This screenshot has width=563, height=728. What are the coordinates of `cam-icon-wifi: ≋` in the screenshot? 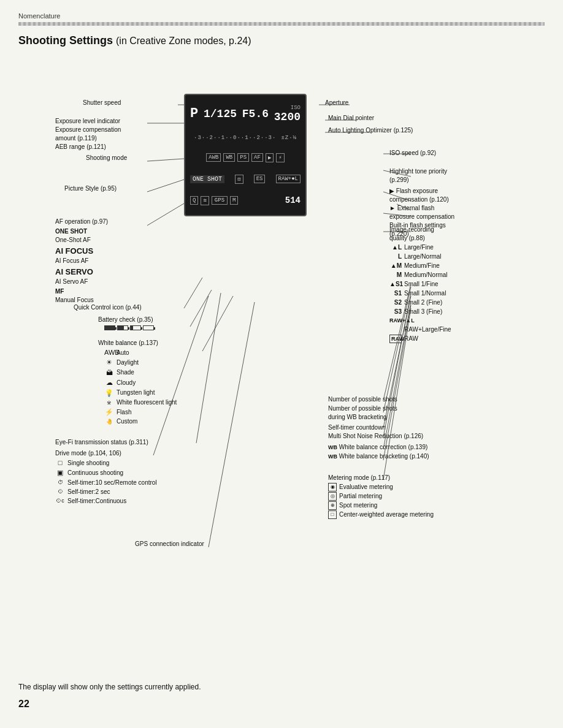 It's located at (205, 201).